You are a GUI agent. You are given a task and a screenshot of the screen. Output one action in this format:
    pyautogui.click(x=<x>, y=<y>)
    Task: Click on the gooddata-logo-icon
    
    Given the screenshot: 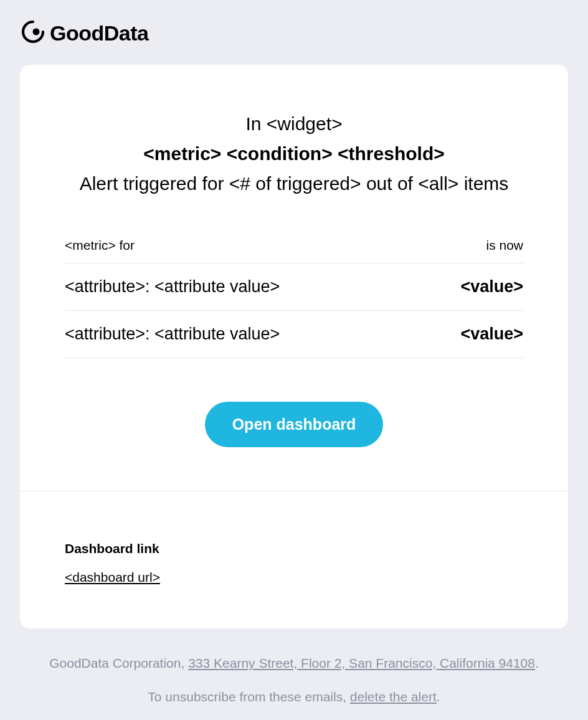 What is the action you would take?
    pyautogui.click(x=33, y=33)
    